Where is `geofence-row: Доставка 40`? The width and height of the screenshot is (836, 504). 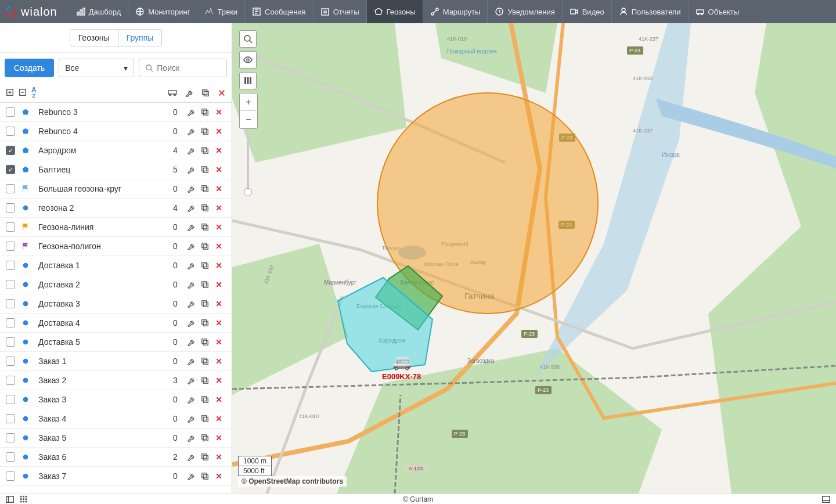
geofence-row: Доставка 40 is located at coordinates (116, 323).